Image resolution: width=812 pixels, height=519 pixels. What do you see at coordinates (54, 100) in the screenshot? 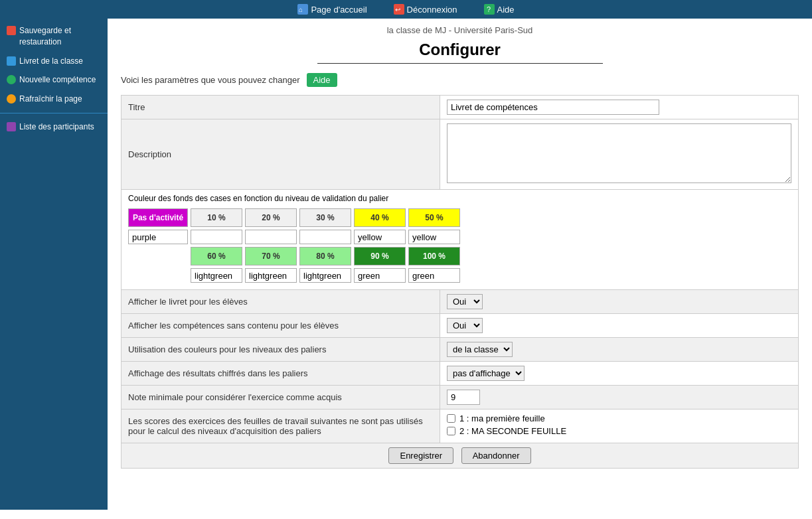
I see `sidebar-item-rafraichir: Rafraîchir la page` at bounding box center [54, 100].